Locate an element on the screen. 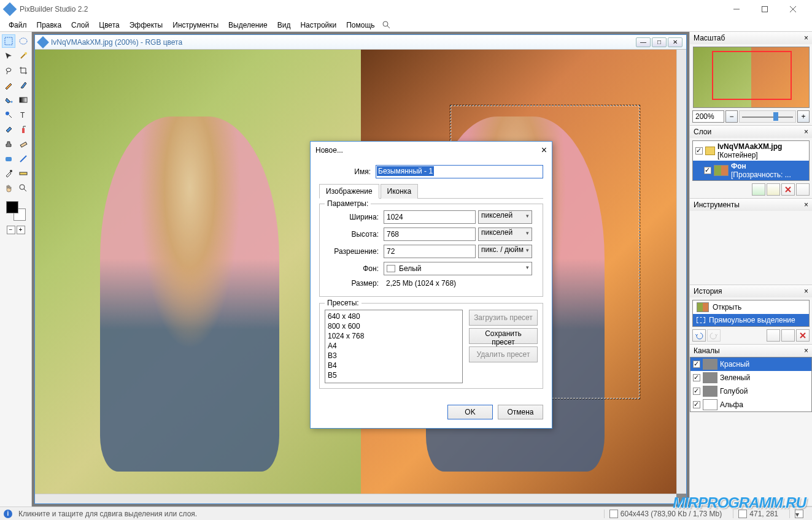 The height and width of the screenshot is (520, 812). history-dup-button is located at coordinates (788, 335).